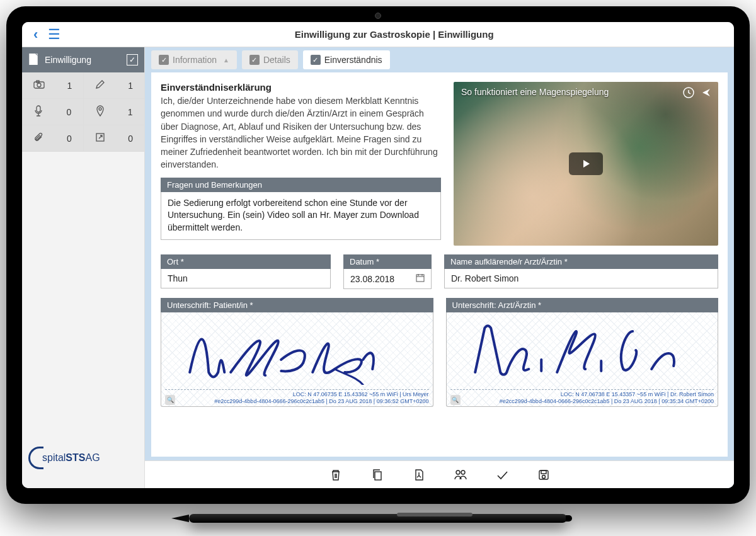  Describe the element at coordinates (336, 475) in the screenshot. I see `trash-button` at that location.